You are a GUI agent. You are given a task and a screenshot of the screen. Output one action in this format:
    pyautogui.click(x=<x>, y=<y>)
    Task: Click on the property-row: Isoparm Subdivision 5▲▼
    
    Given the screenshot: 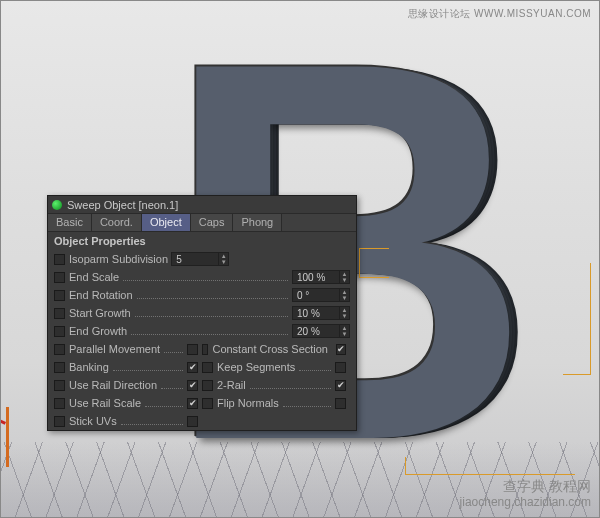 What is the action you would take?
    pyautogui.click(x=202, y=259)
    